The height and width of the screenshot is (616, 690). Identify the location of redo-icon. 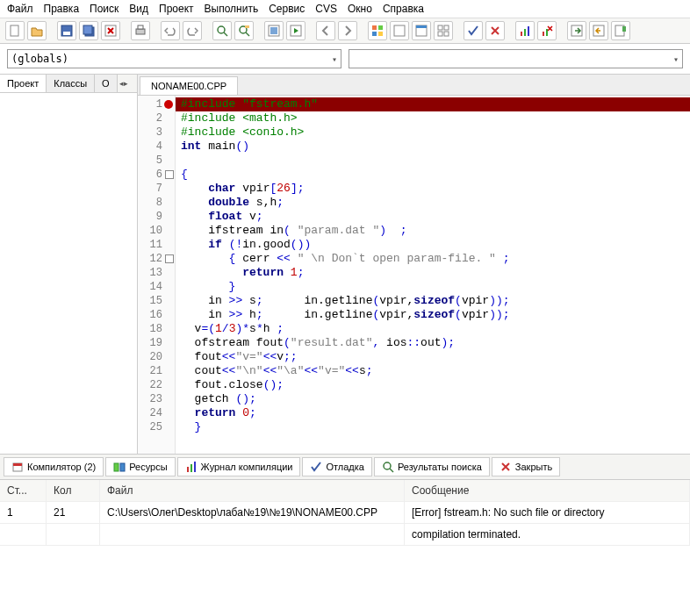
(192, 31).